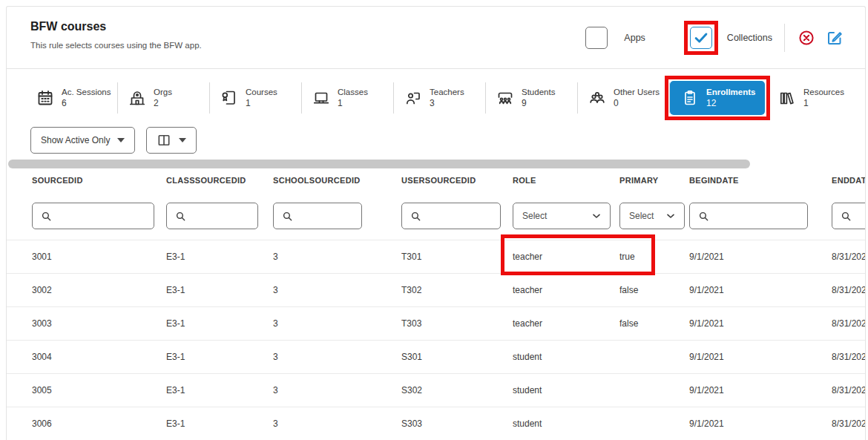 The height and width of the screenshot is (440, 868). I want to click on horizontal-scrollbar, so click(379, 164).